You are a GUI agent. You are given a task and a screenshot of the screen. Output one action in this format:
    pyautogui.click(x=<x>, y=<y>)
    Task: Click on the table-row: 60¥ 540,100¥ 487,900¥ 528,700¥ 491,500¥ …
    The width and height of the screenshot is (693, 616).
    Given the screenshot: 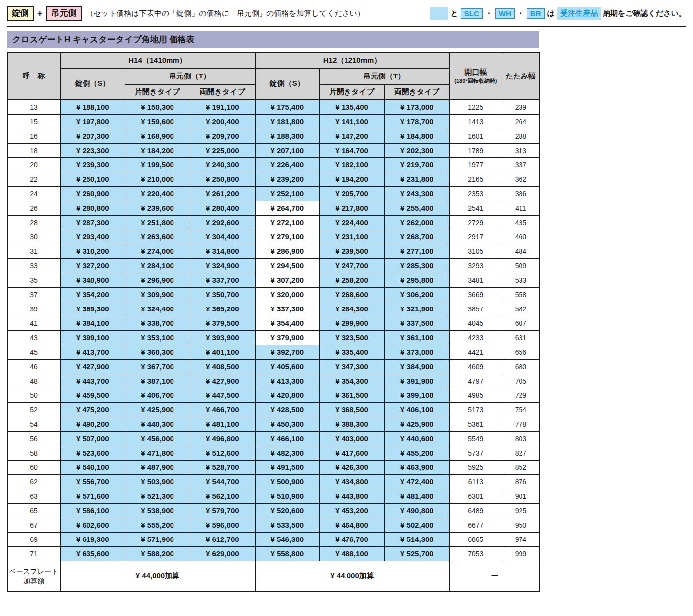 What is the action you would take?
    pyautogui.click(x=273, y=467)
    